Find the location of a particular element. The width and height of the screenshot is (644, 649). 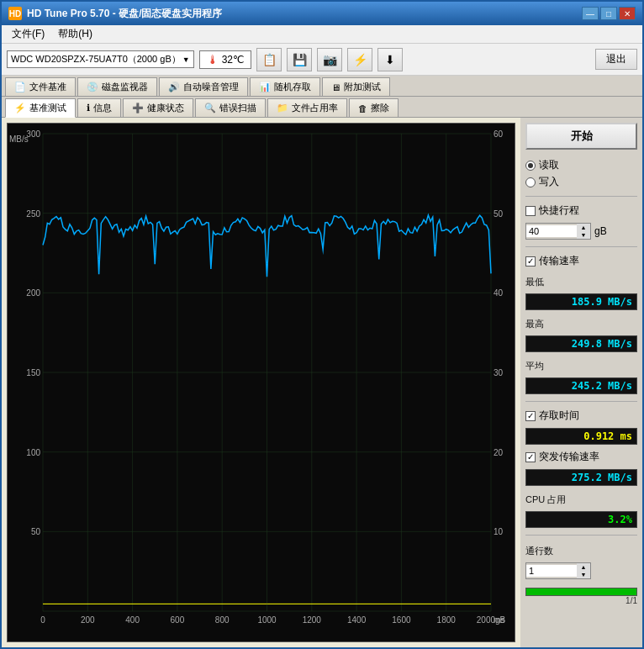

pass-spinner-down: ▼ is located at coordinates (583, 575).